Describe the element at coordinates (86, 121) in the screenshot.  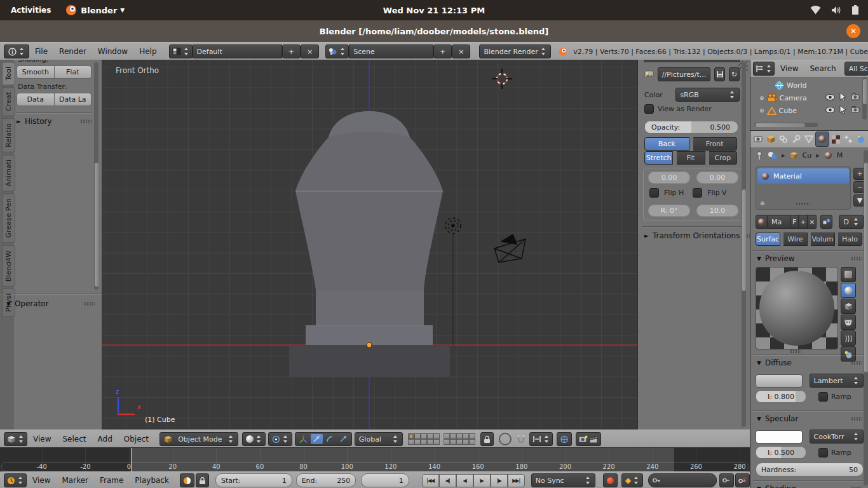
I see `history-panel-grip` at that location.